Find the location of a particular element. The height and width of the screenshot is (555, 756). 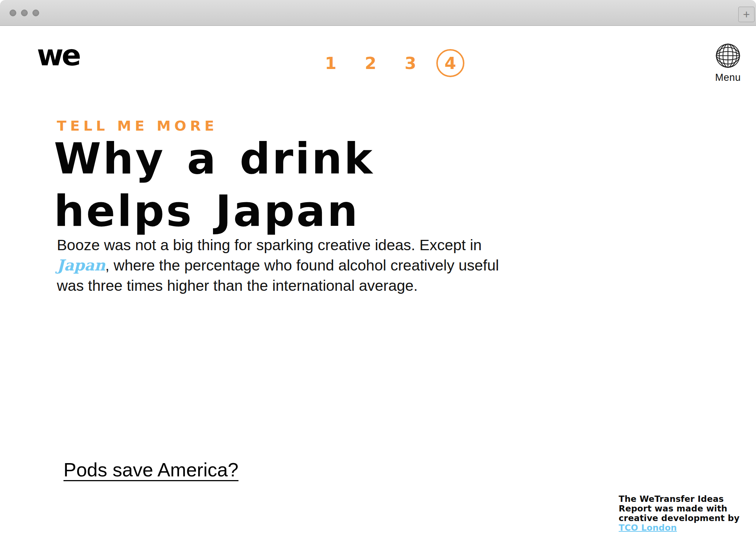

title-line-1: Why a drink is located at coordinates (214, 159).